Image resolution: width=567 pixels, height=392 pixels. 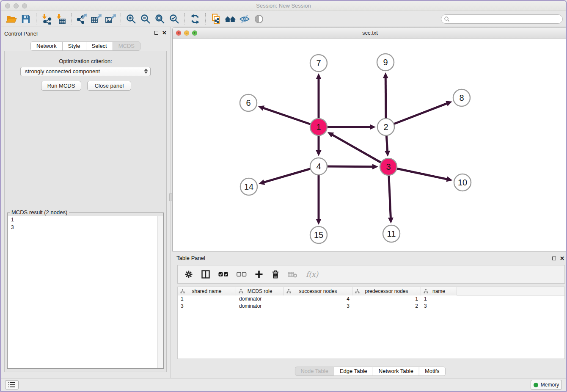 I want to click on memory-button: Memory, so click(x=546, y=385).